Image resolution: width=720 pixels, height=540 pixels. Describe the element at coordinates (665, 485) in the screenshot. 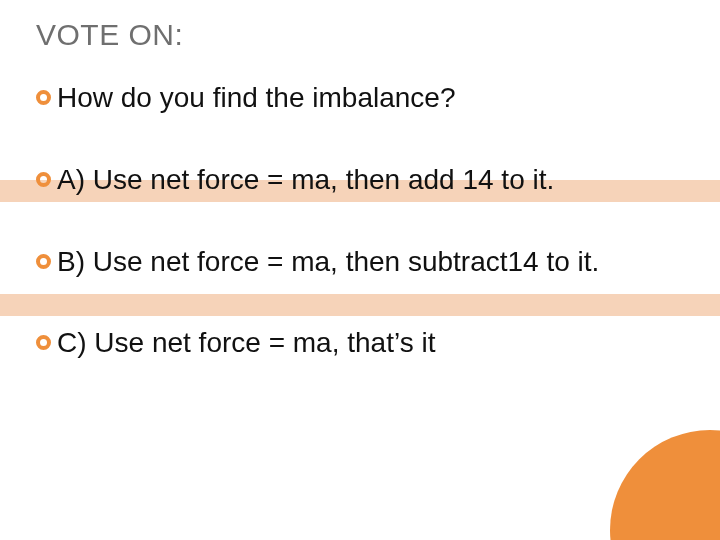

I see `decorative-circle` at that location.